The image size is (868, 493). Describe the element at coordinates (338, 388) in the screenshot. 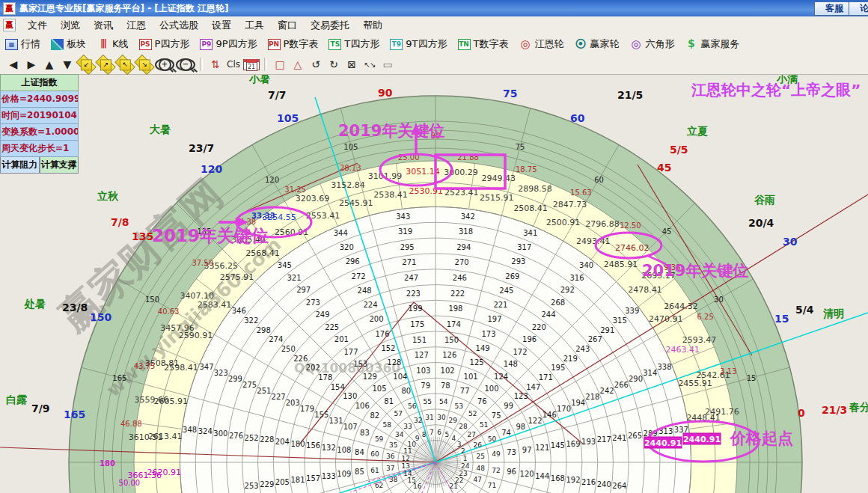

I see `svg-text: 154` at that location.